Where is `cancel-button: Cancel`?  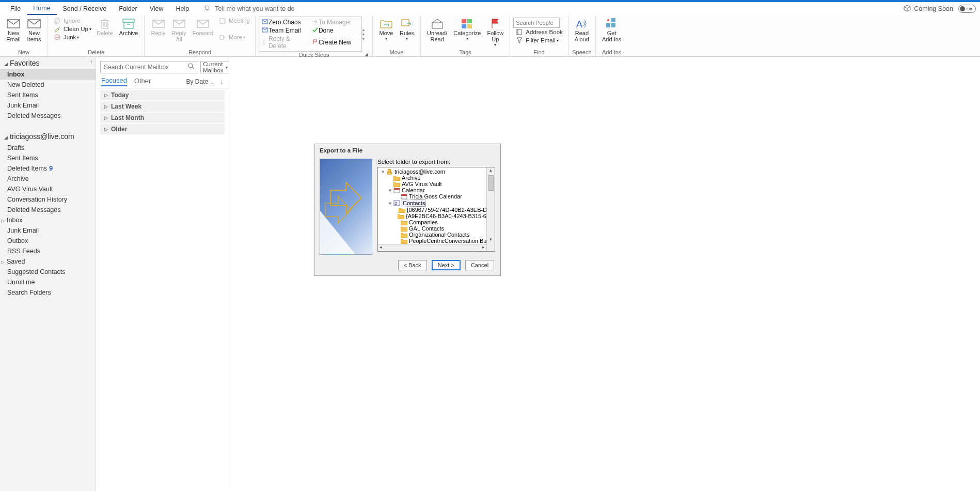
cancel-button: Cancel is located at coordinates (480, 265).